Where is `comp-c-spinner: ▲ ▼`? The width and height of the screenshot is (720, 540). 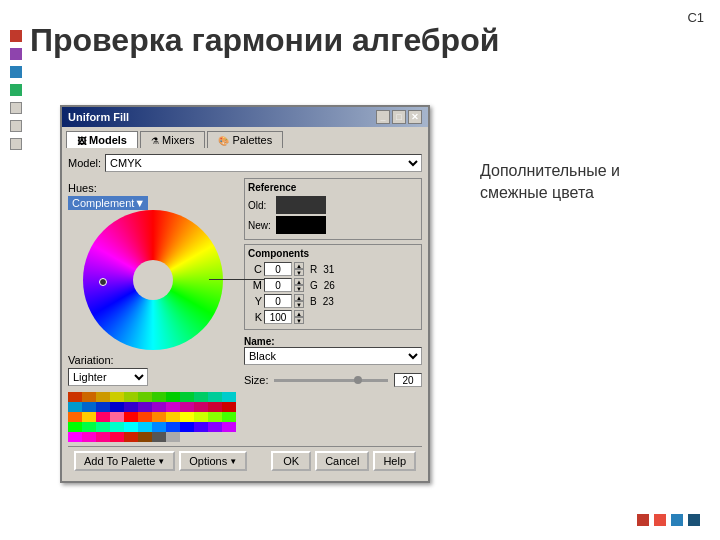
comp-c-spinner: ▲ ▼ is located at coordinates (299, 269).